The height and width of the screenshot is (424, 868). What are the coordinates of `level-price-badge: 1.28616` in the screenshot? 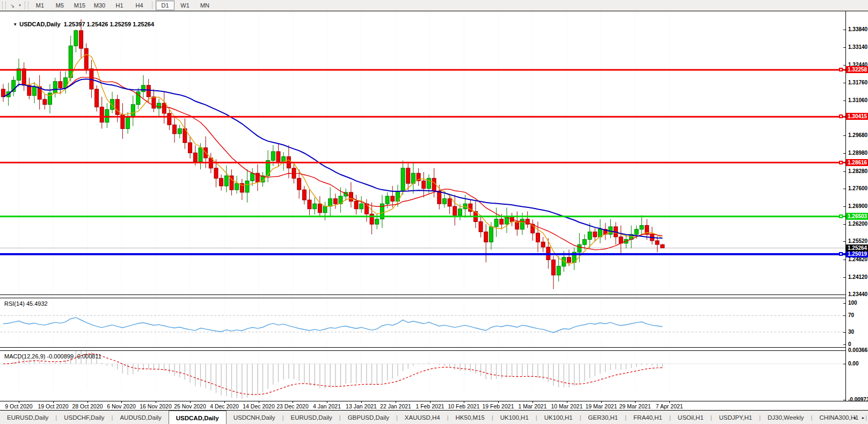 It's located at (857, 162).